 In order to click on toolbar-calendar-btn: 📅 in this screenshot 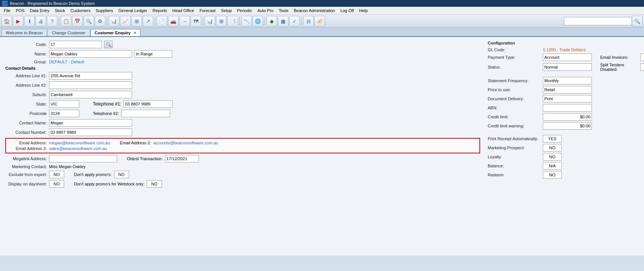, I will do `click(77, 21)`.